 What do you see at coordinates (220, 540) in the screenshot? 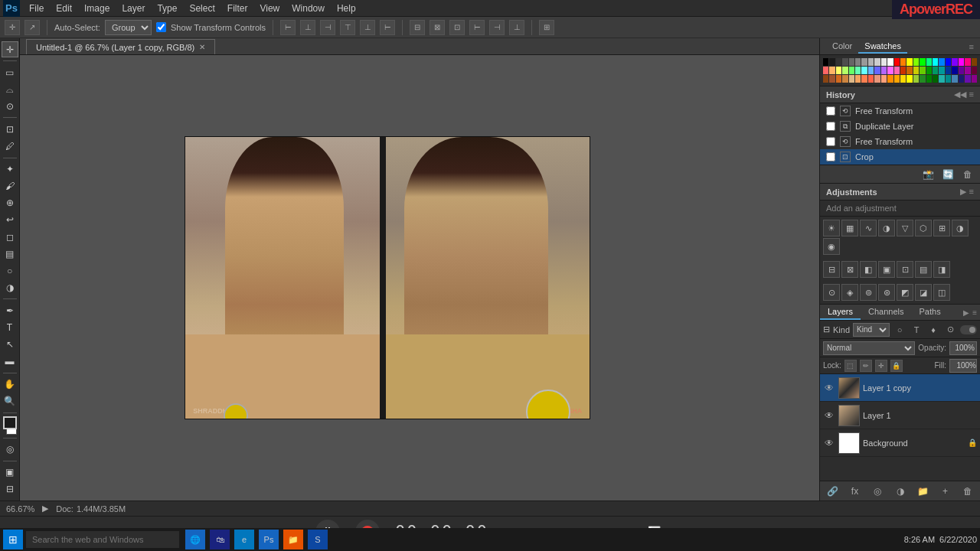
I see `store-icon: 🛍` at bounding box center [220, 540].